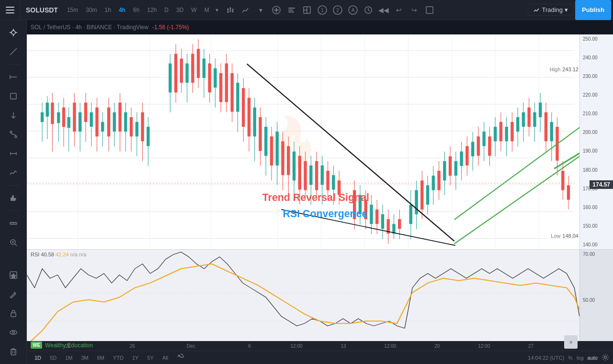 This screenshot has height=364, width=613. What do you see at coordinates (571, 342) in the screenshot?
I see `expand-panel-button: »` at bounding box center [571, 342].